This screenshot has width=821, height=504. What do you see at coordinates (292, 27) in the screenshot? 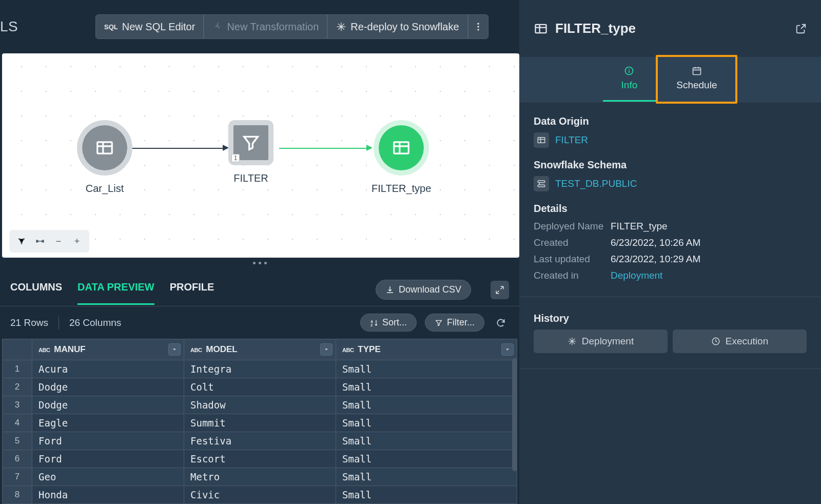
I see `toolbar-button-group: SQL New SQL Editor New Transformation Re…` at bounding box center [292, 27].